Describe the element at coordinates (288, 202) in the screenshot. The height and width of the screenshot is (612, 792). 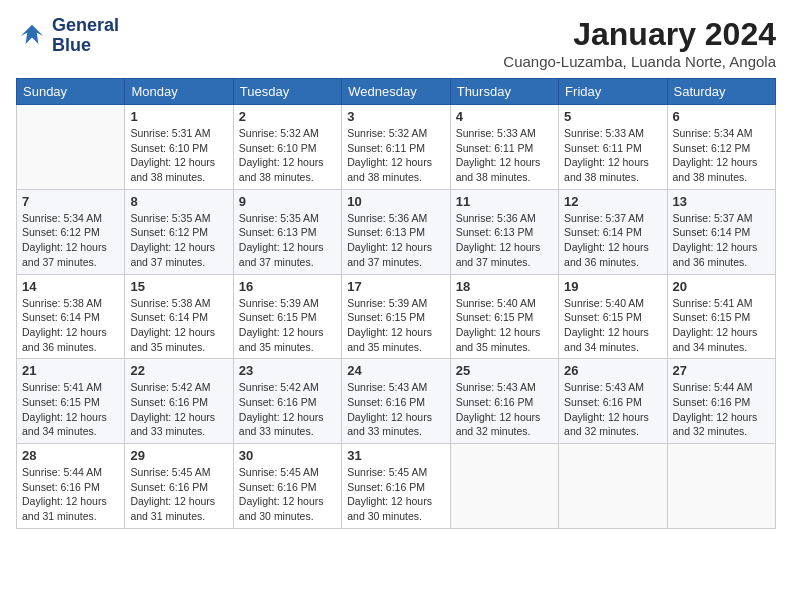
I see `day-number: 9` at that location.